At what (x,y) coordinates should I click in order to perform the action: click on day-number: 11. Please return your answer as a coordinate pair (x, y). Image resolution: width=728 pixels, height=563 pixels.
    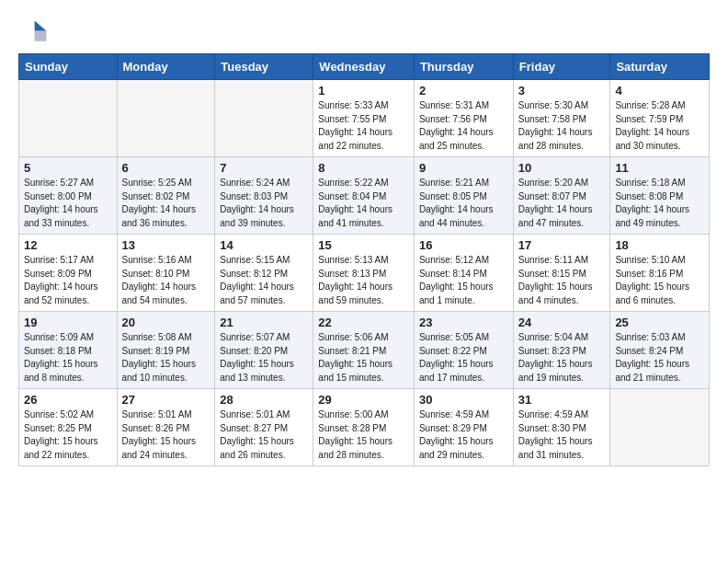
    Looking at the image, I should click on (660, 167).